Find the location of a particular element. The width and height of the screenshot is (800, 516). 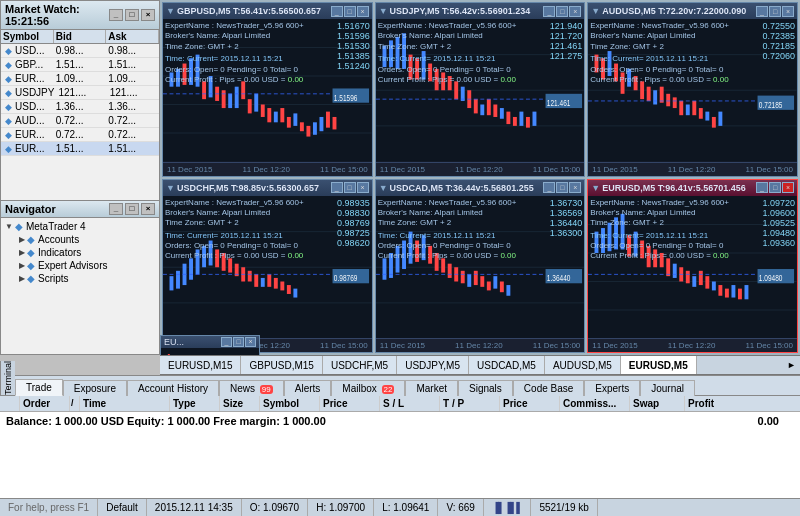

svg-text: 0.98769 is located at coordinates (346, 278).